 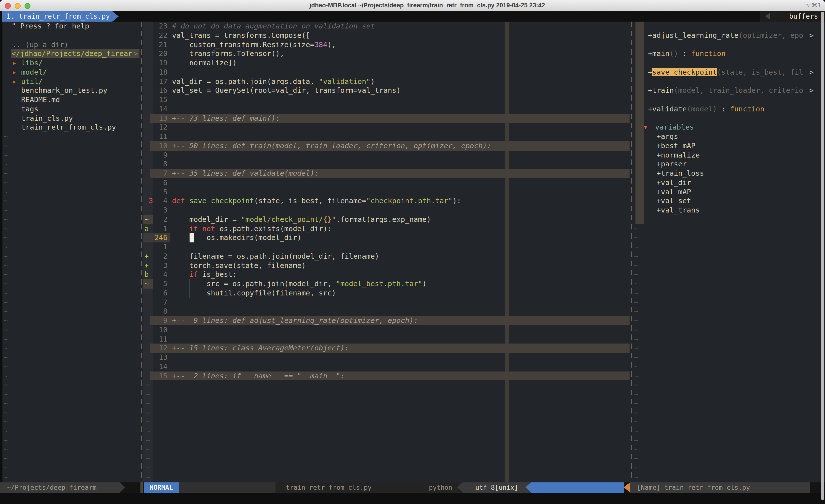 What do you see at coordinates (631, 252) in the screenshot?
I see `window-separator-right` at bounding box center [631, 252].